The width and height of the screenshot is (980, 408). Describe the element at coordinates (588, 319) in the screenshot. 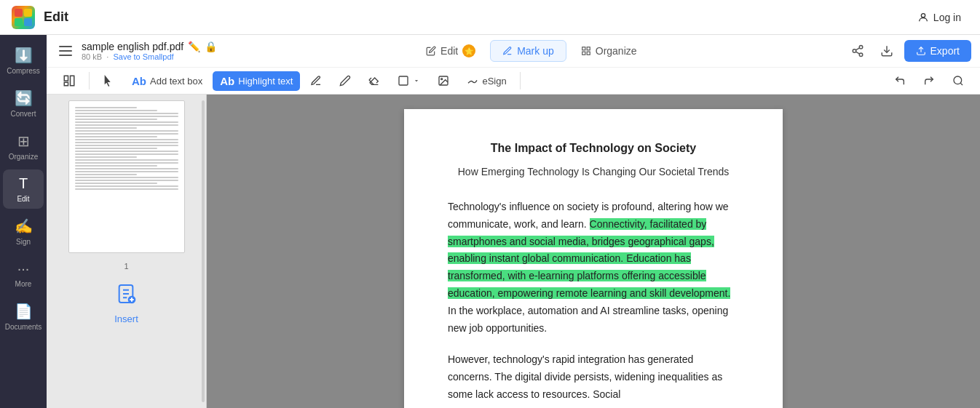

I see `para1-after: In the workplace, automation and AI stre…` at that location.